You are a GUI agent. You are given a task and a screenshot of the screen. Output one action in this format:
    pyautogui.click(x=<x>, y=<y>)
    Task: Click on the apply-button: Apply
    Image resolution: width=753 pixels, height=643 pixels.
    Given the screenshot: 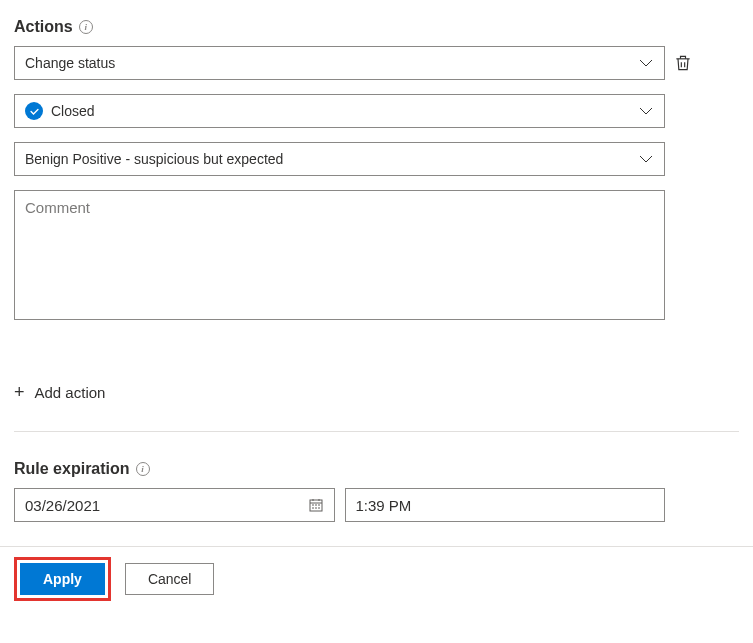 What is the action you would take?
    pyautogui.click(x=62, y=579)
    